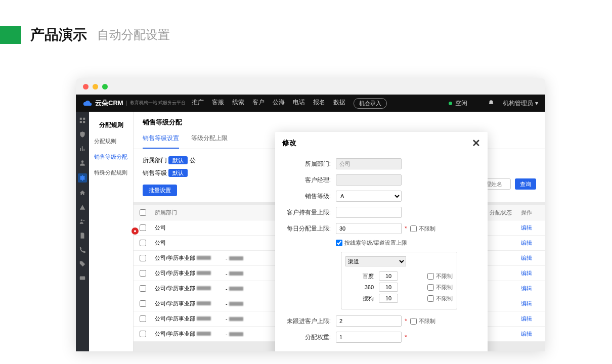  What do you see at coordinates (135, 231) in the screenshot?
I see `notification-badge: ●` at bounding box center [135, 231].